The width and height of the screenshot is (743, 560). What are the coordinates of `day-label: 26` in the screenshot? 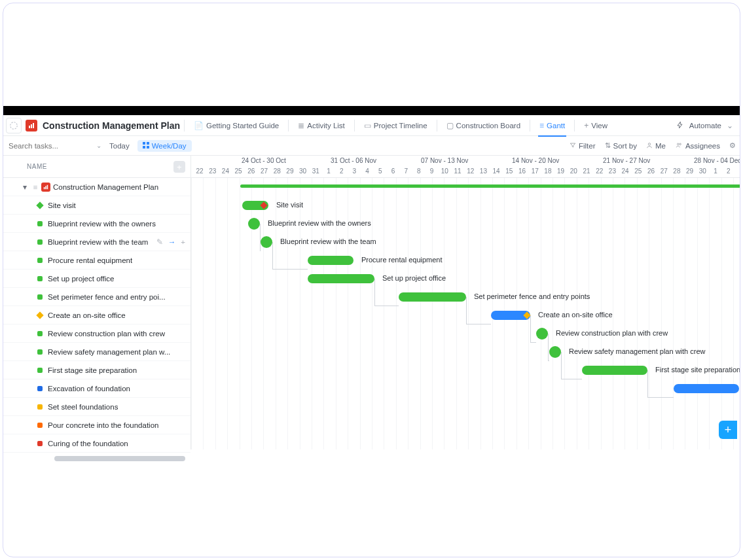 It's located at (251, 171).